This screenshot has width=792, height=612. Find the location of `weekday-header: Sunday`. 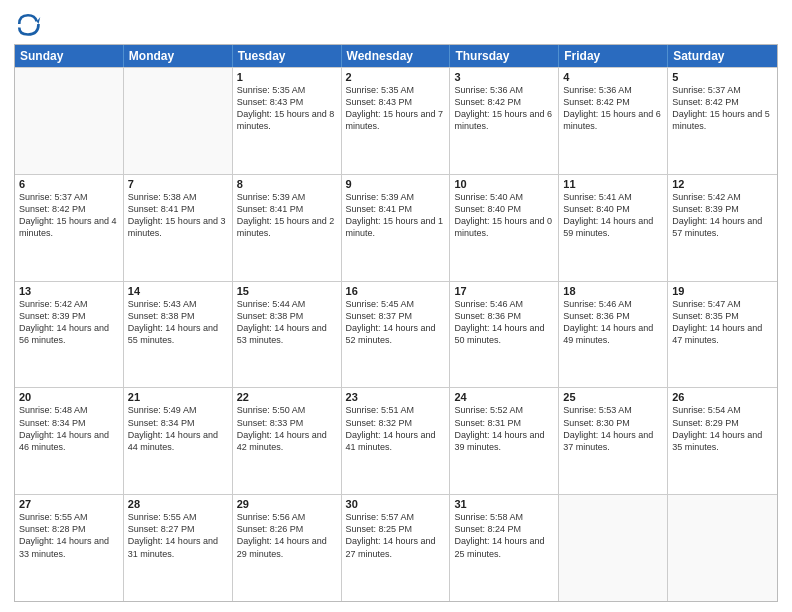

weekday-header: Sunday is located at coordinates (70, 56).